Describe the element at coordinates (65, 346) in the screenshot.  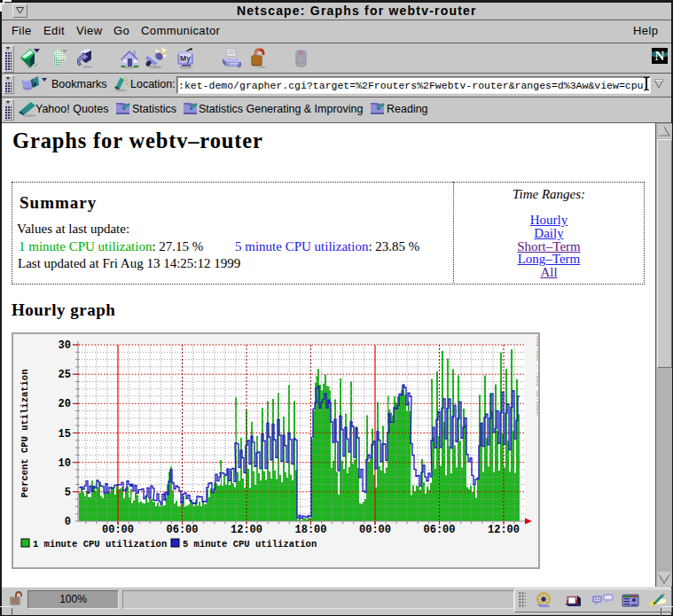
I see `svg-text: 30` at that location.